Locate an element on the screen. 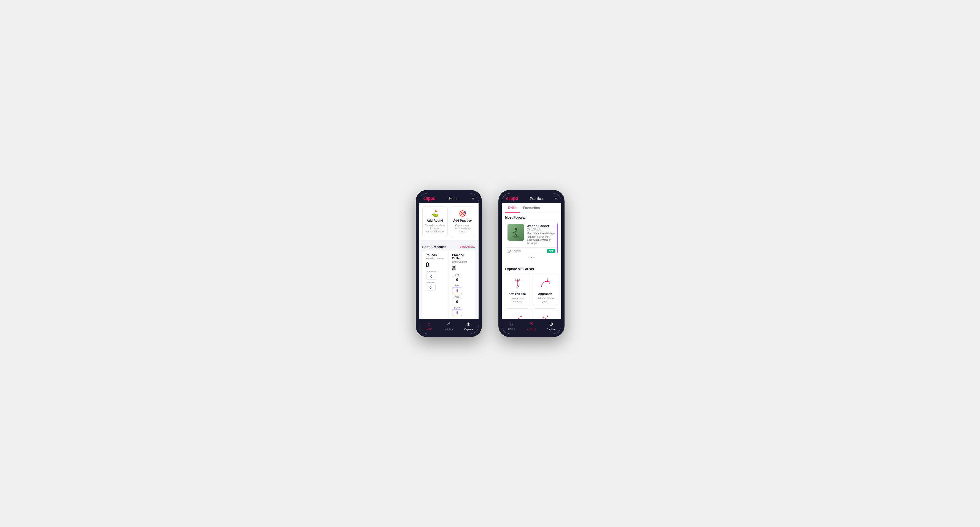  drills-top-row: OTT 0 APP 4 is located at coordinates (462, 284).